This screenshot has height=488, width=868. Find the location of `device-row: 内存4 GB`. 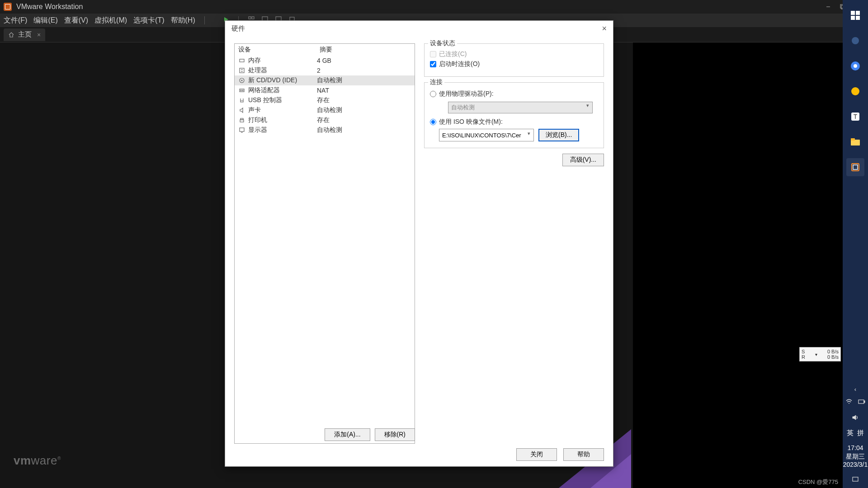

device-row: 内存4 GB is located at coordinates (325, 61).